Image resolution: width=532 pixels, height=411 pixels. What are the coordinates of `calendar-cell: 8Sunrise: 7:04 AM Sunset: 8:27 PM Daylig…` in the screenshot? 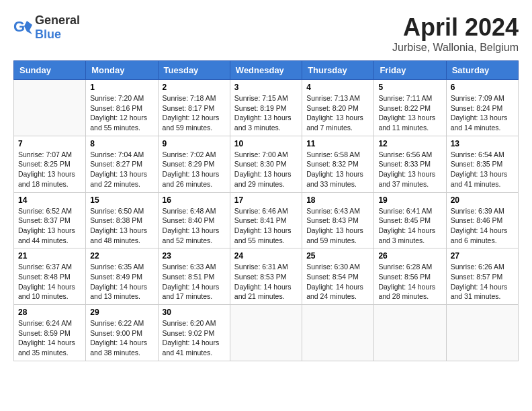 It's located at (122, 164).